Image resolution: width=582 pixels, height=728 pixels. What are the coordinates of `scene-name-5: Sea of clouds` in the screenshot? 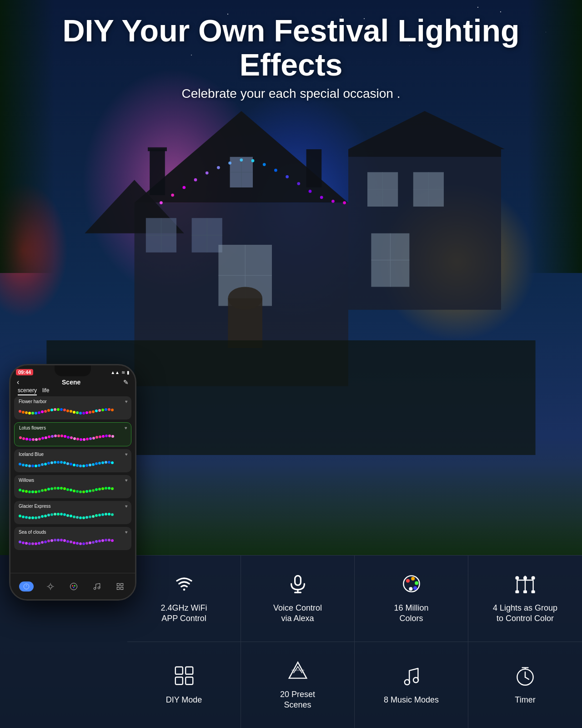 It's located at (73, 532).